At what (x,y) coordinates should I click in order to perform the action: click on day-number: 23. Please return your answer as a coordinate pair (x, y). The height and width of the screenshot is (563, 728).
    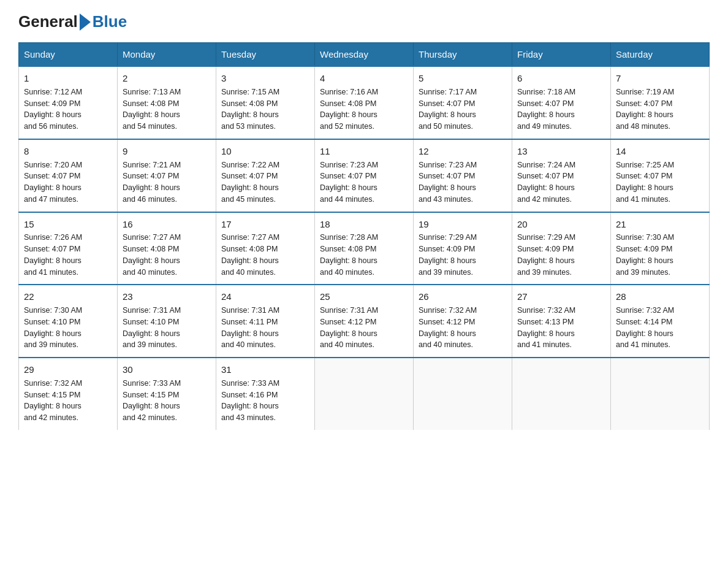
    Looking at the image, I should click on (167, 297).